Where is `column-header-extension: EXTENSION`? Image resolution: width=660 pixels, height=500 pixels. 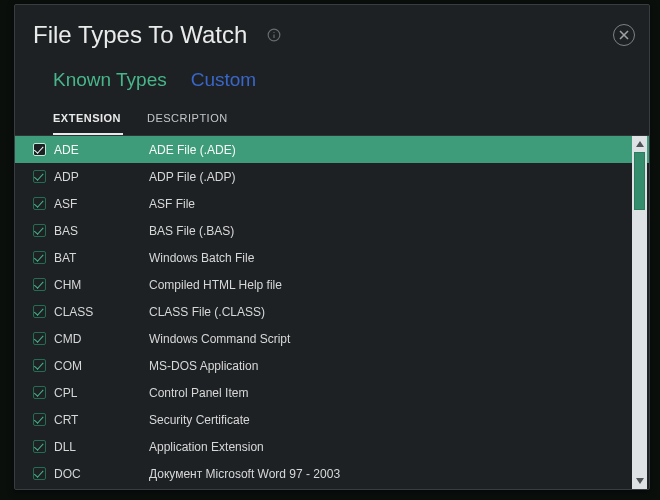 column-header-extension: EXTENSION is located at coordinates (88, 124).